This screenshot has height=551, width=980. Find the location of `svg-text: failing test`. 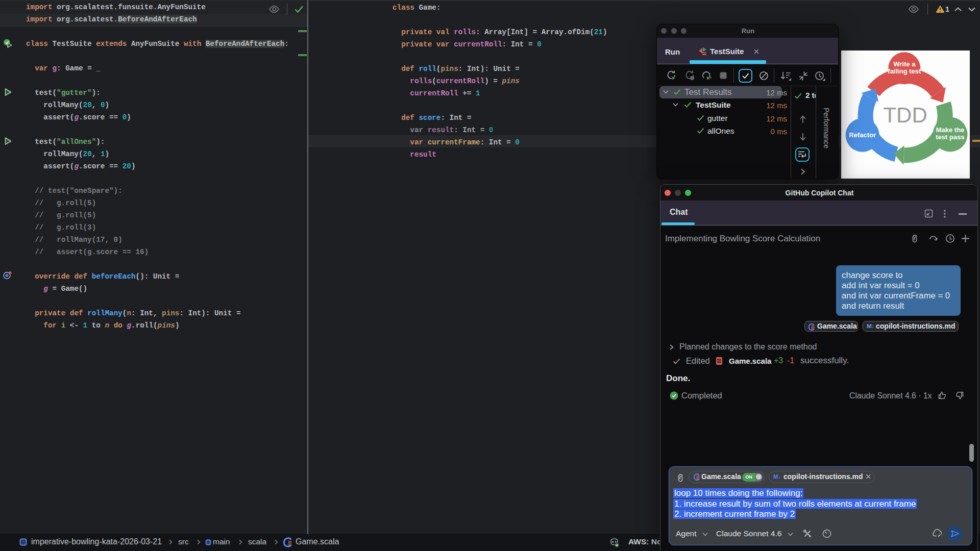

svg-text: failing test is located at coordinates (904, 71).